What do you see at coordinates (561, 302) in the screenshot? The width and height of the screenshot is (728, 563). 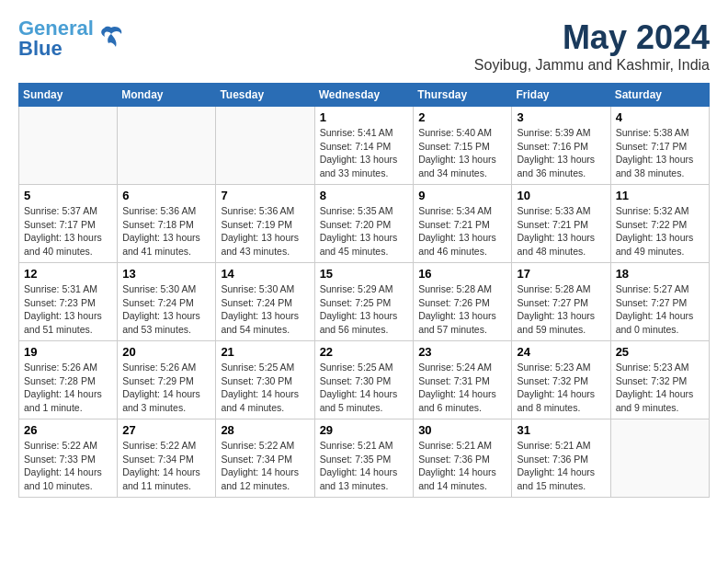 I see `calendar-cell: 17Sunrise: 5:28 AM Sunset: 7:27 PM Dayli…` at bounding box center [561, 302].